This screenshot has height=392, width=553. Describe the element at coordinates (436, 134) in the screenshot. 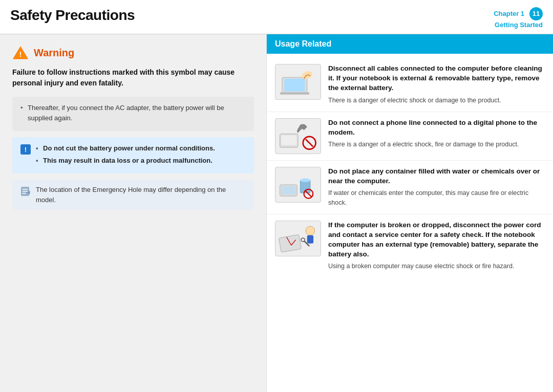

I see `usage-text-2: Do not connect a phone line connected to…` at that location.